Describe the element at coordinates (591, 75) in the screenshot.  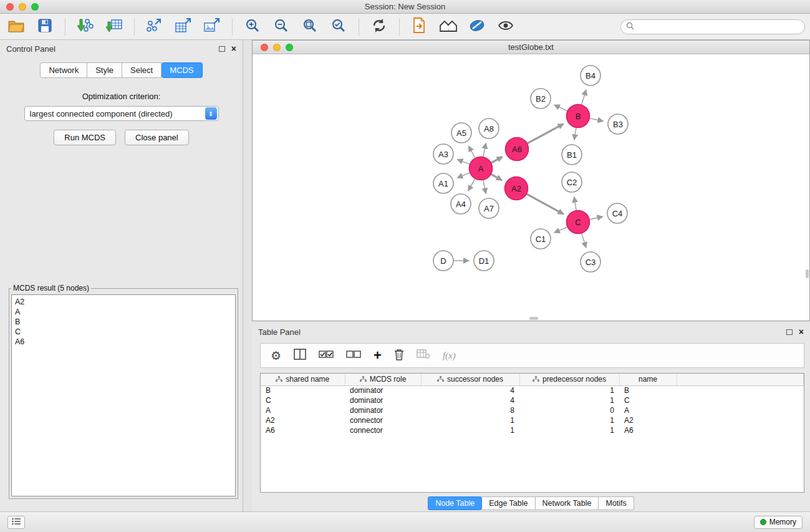
I see `node-B4: B4` at that location.